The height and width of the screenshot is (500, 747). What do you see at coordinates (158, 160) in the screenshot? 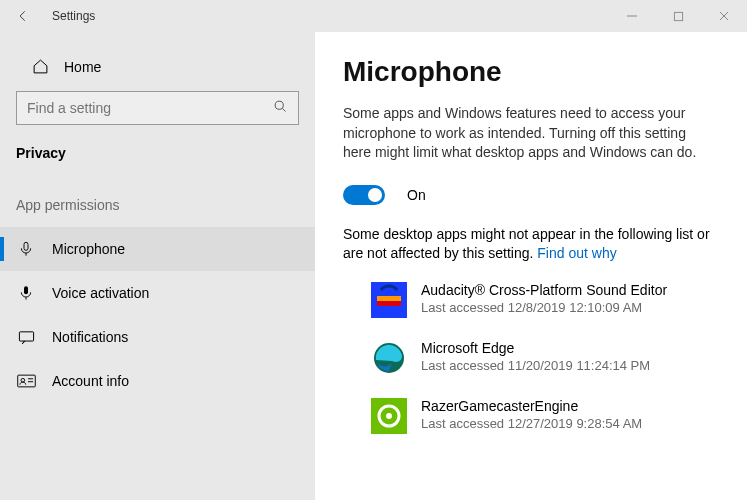
I see `section-title: Privacy` at bounding box center [158, 160].